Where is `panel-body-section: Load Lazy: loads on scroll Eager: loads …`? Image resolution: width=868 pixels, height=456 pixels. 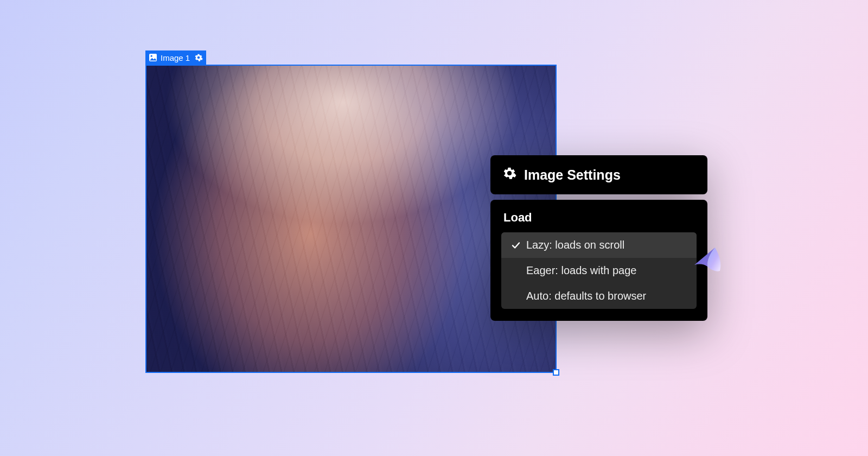
panel-body-section: Load Lazy: loads on scroll Eager: loads … is located at coordinates (599, 261).